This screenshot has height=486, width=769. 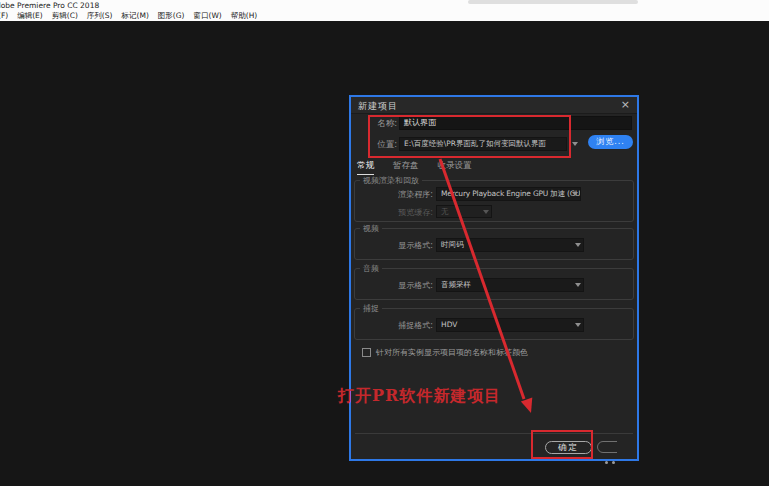 I want to click on cancel-button-outline, so click(x=607, y=447).